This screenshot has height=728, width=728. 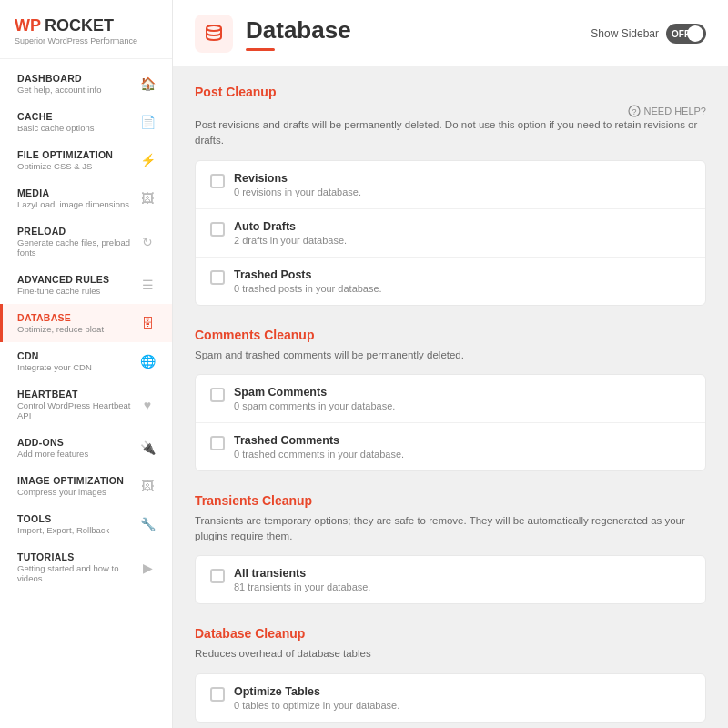 What do you see at coordinates (214, 34) in the screenshot?
I see `database-icon` at bounding box center [214, 34].